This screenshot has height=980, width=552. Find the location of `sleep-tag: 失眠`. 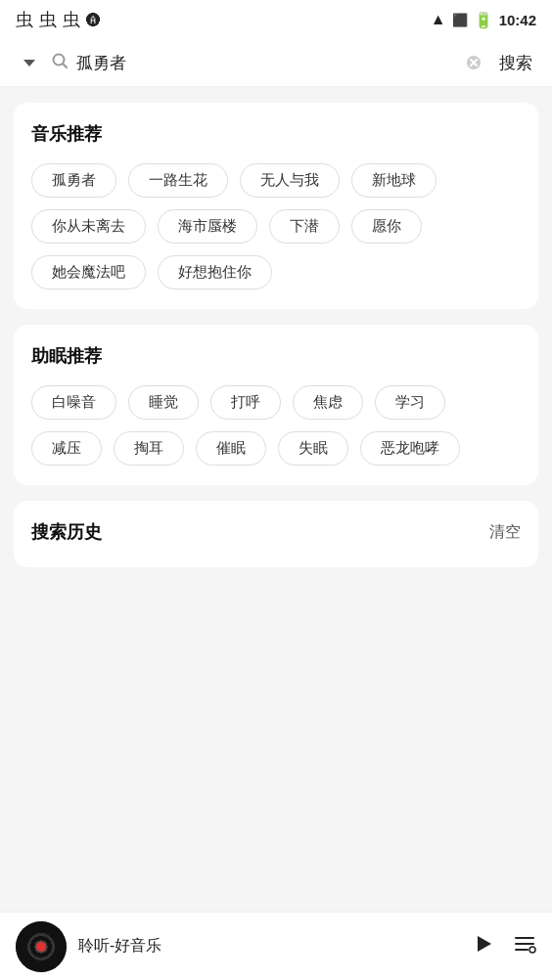

sleep-tag: 失眠 is located at coordinates (313, 448).